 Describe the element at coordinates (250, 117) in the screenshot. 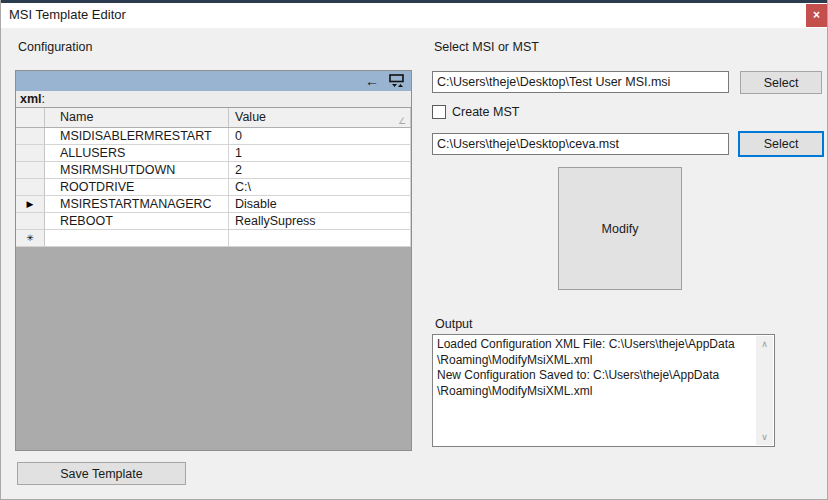

I see `value-column-header-label: Value` at that location.